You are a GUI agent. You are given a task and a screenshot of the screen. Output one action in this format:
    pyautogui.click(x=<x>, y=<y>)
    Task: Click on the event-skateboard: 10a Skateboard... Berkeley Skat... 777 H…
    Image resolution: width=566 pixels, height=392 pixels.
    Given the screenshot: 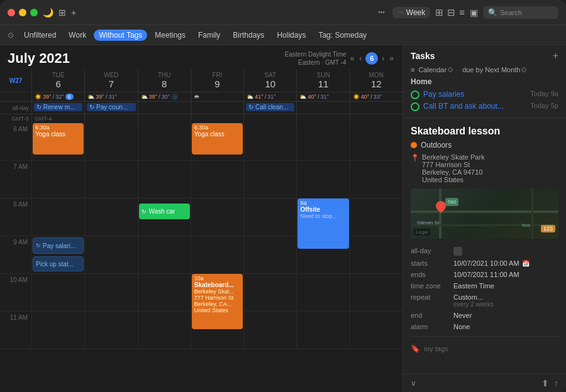 What is the action you would take?
    pyautogui.click(x=218, y=302)
    